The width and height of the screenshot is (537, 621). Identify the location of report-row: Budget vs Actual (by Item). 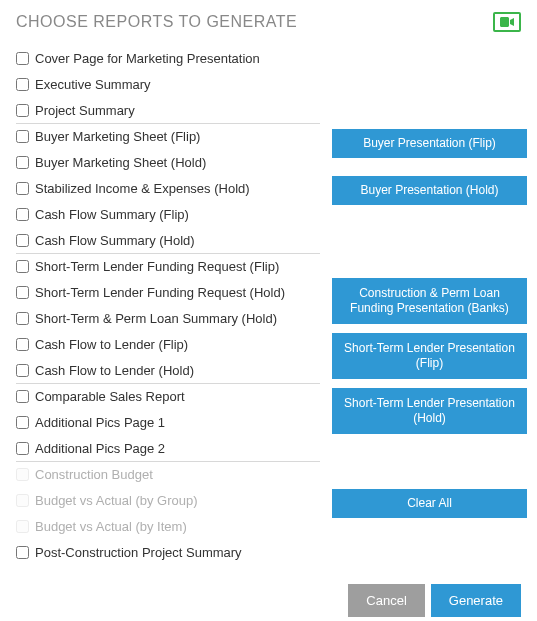
(168, 527).